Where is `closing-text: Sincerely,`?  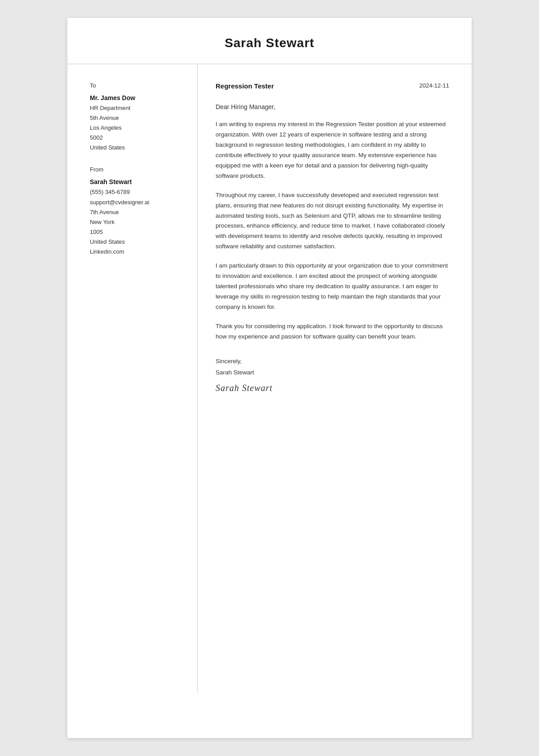 closing-text: Sincerely, is located at coordinates (332, 361).